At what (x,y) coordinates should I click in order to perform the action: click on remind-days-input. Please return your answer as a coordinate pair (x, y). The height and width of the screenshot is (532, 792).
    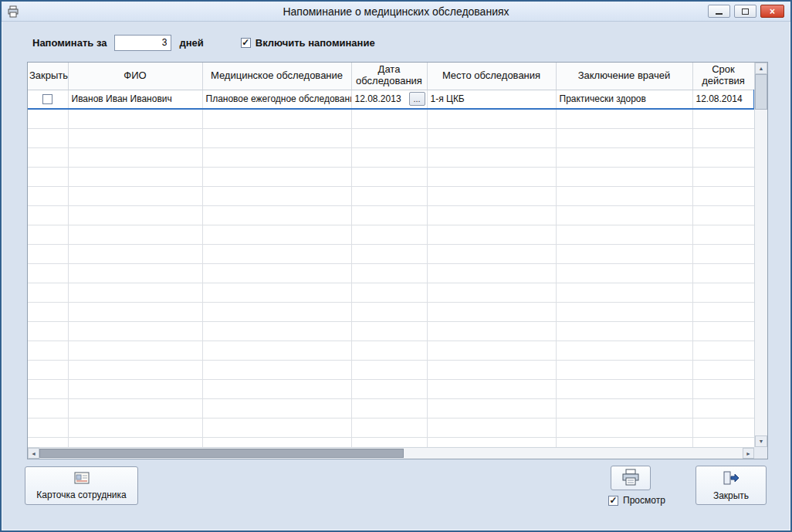
    Looking at the image, I should click on (143, 43).